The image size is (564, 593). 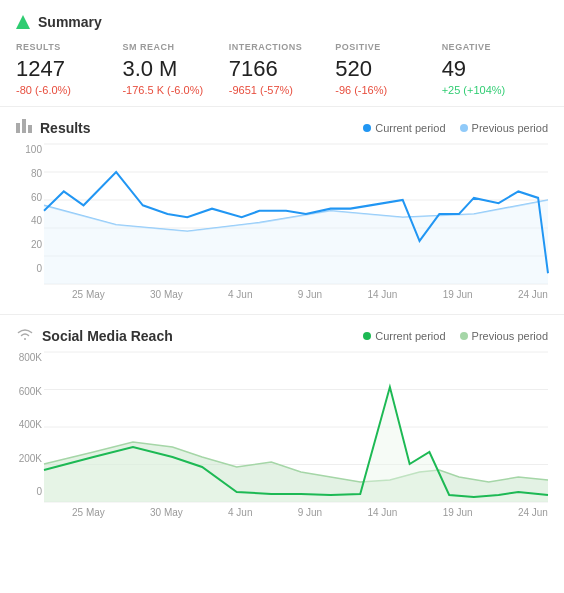 What do you see at coordinates (404, 128) in the screenshot?
I see `results-current-legend: Current period` at bounding box center [404, 128].